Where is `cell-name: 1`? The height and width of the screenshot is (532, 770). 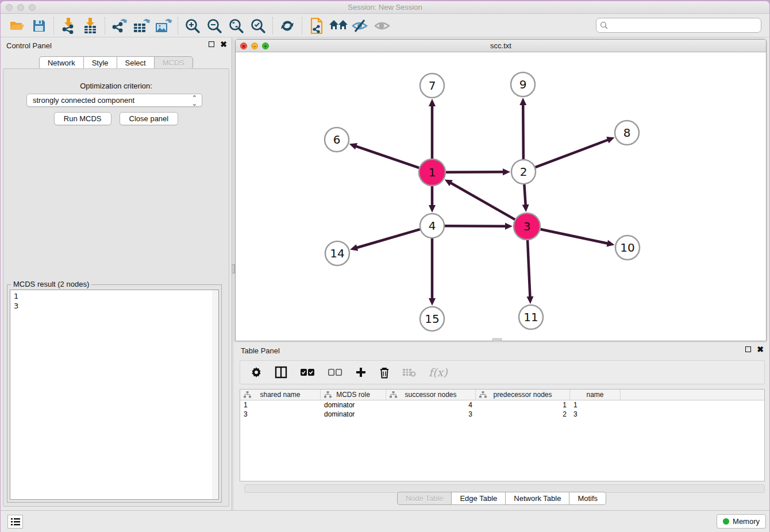 cell-name: 1 is located at coordinates (595, 405).